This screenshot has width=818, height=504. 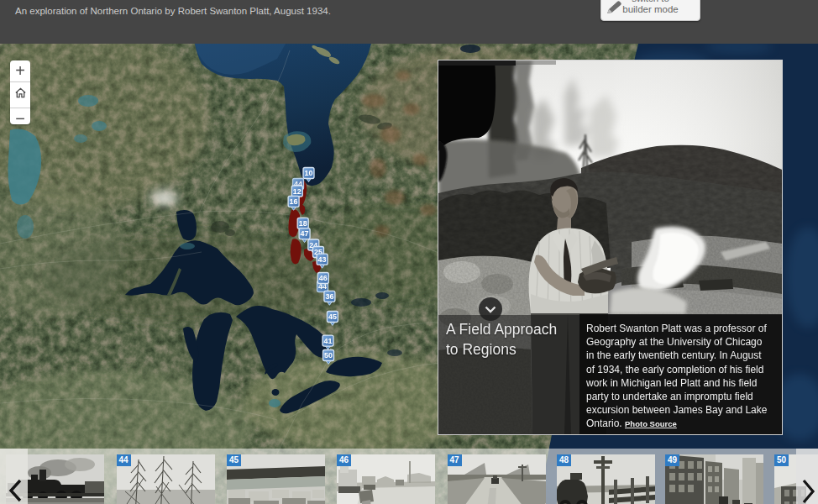 I want to click on svg-text: 47, so click(x=305, y=234).